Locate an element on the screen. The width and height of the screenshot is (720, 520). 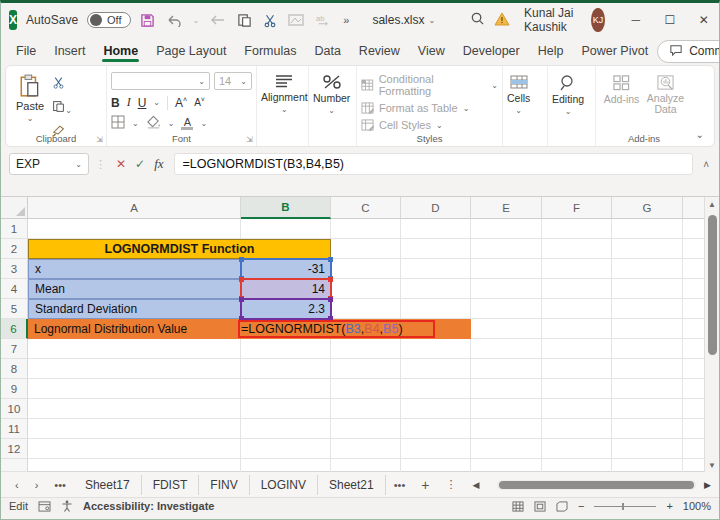
file-name: sales.xlsx ⌄ is located at coordinates (404, 20).